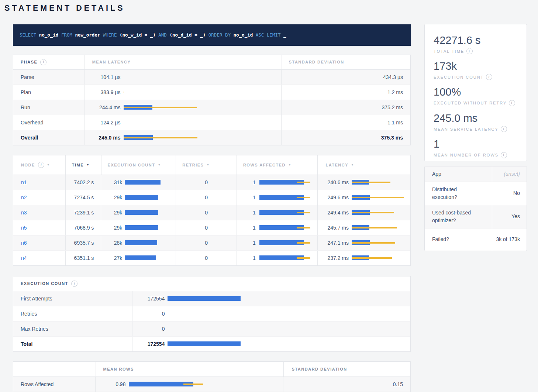 This screenshot has height=392, width=538. I want to click on execution-count-value: 27k, so click(111, 258).